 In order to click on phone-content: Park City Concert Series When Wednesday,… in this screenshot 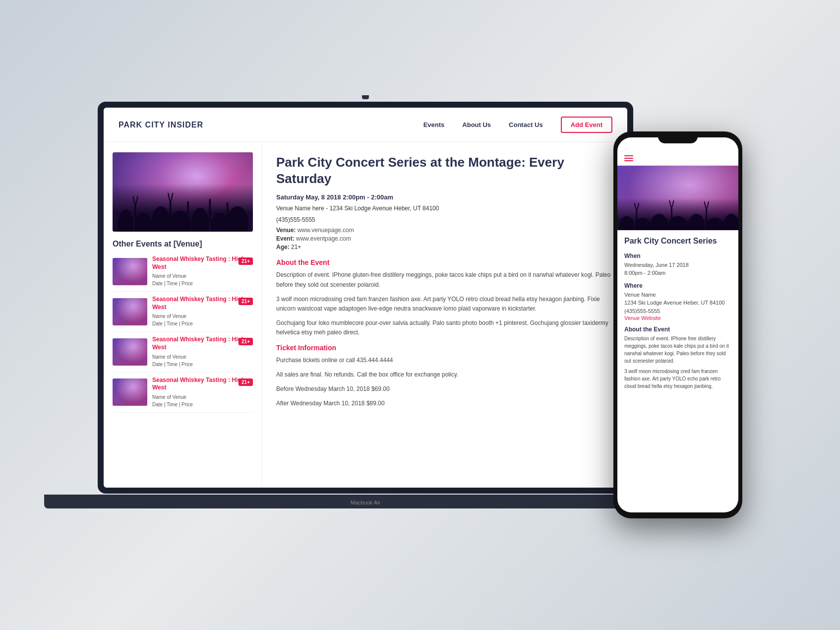, I will do `click(678, 325)`.